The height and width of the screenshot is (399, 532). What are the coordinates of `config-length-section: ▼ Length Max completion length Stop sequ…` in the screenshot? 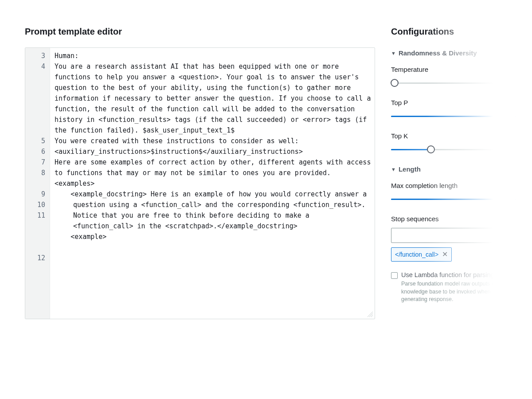 It's located at (453, 214).